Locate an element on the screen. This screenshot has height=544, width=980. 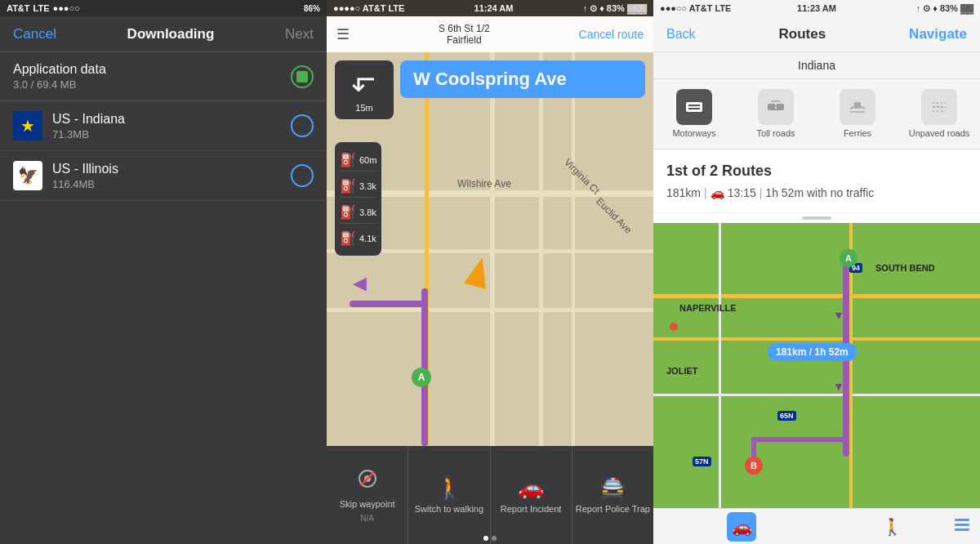
report-police-label: Report Police Trap is located at coordinates (612, 510).